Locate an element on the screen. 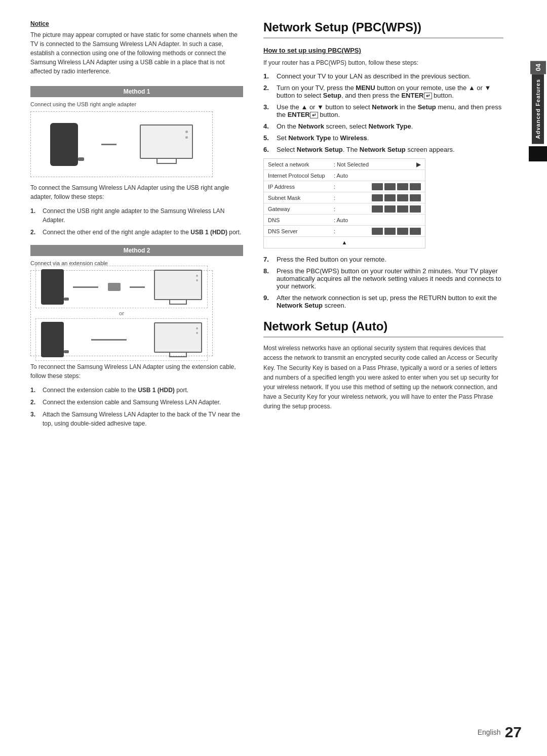  method2-diagram: or is located at coordinates (122, 313).